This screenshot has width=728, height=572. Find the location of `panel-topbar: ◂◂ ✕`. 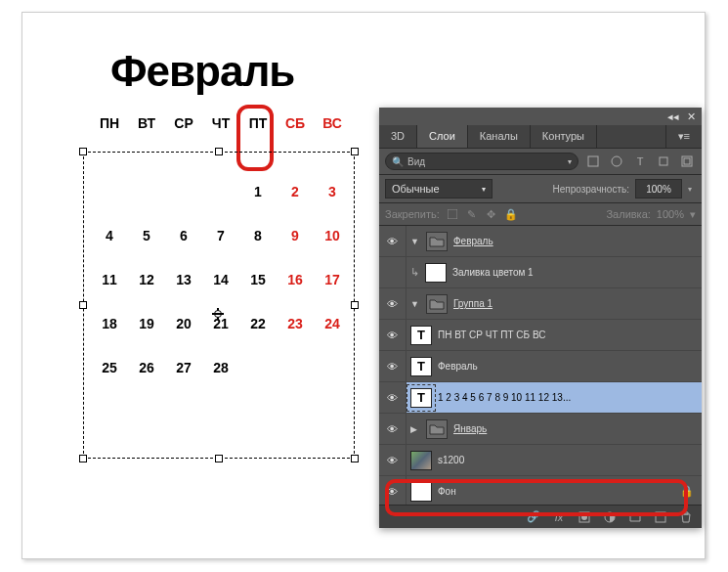

panel-topbar: ◂◂ ✕ is located at coordinates (540, 116).